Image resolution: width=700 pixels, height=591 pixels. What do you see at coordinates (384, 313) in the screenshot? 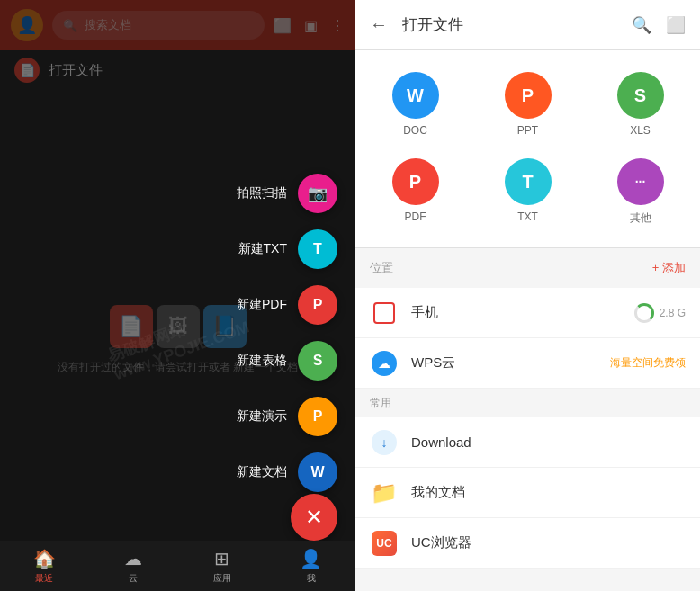
I see `phone-icon` at bounding box center [384, 313].